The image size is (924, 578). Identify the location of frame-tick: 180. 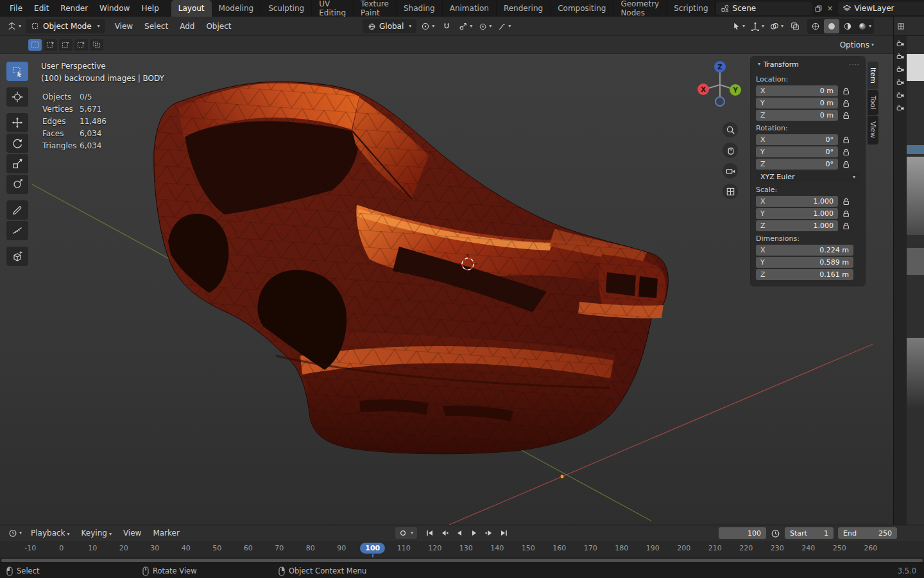
(622, 547).